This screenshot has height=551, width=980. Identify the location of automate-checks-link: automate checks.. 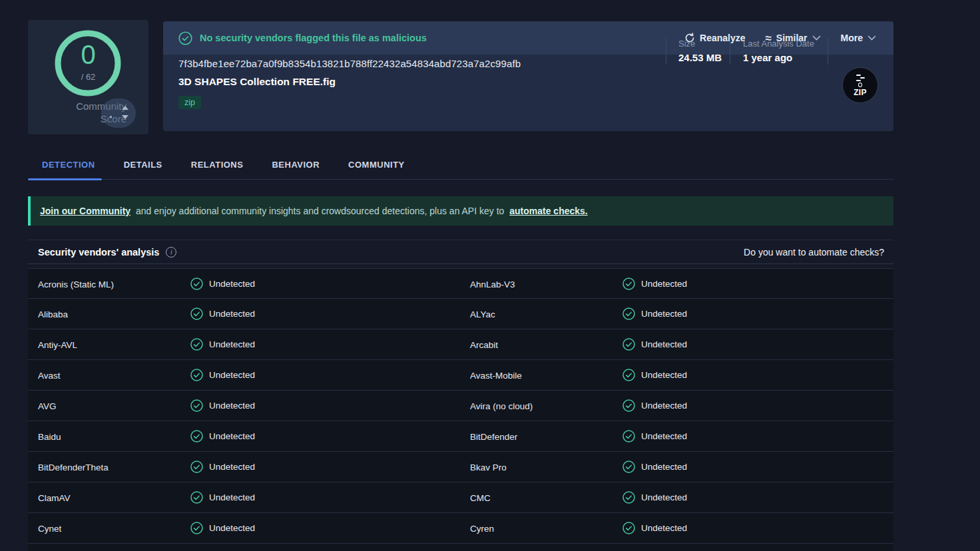
(549, 211).